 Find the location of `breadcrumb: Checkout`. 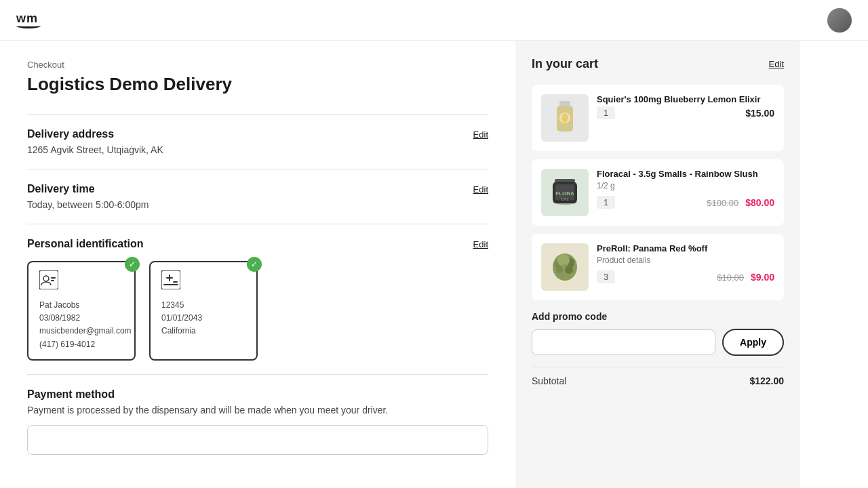

breadcrumb: Checkout is located at coordinates (258, 65).